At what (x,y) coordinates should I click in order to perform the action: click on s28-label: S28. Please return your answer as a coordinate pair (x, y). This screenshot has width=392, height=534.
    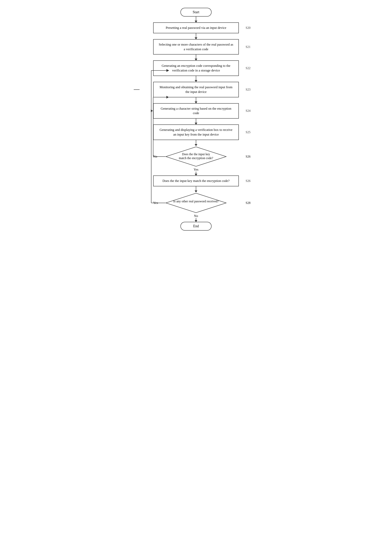
    Looking at the image, I should click on (248, 203).